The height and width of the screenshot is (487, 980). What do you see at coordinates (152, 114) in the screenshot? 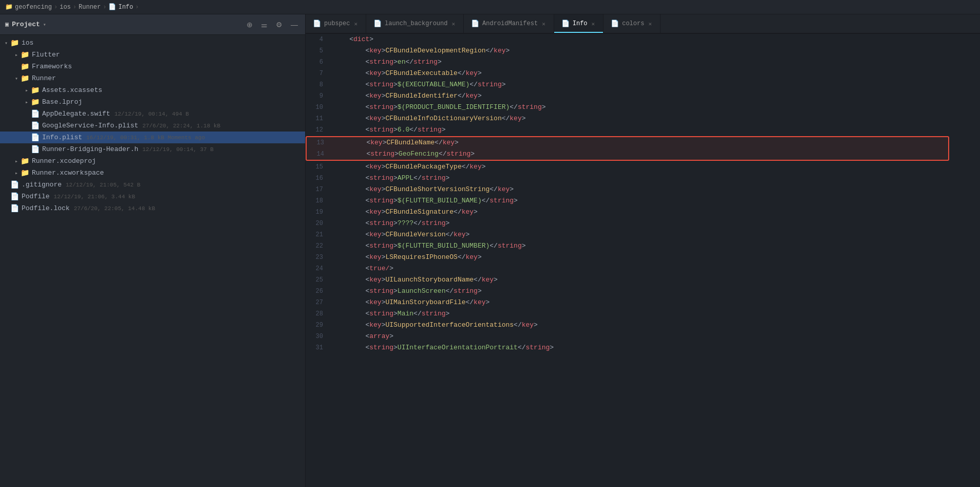
I see `sidebar-meta-appdelegate: 12/12/19, 00:14, 494 B` at bounding box center [152, 114].